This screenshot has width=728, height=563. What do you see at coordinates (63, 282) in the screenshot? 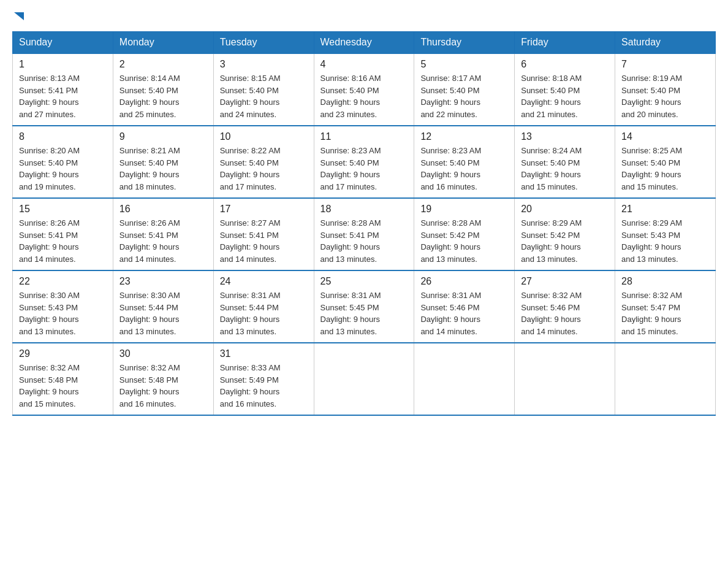
I see `day-number: 22` at bounding box center [63, 282].